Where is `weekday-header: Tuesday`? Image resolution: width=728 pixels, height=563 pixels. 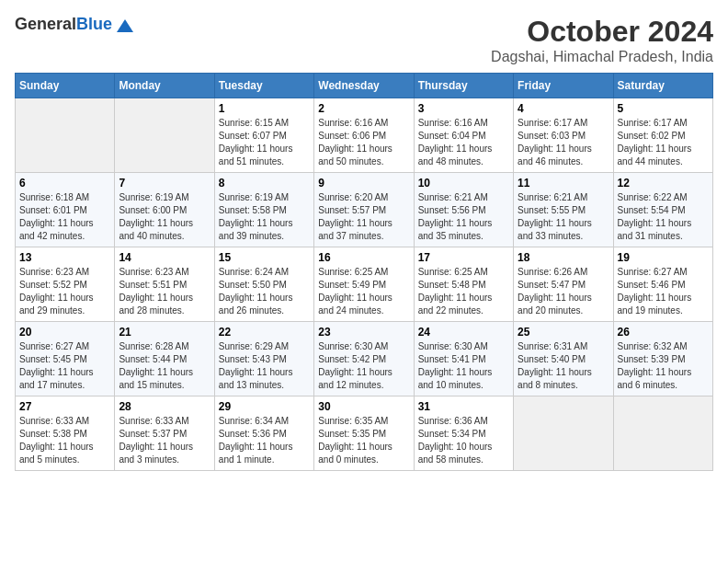
weekday-header: Tuesday is located at coordinates (264, 86).